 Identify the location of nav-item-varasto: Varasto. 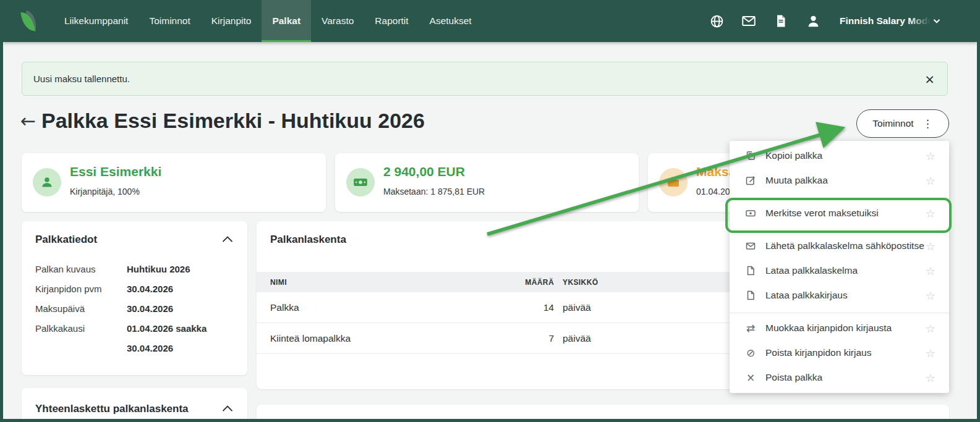
(338, 21).